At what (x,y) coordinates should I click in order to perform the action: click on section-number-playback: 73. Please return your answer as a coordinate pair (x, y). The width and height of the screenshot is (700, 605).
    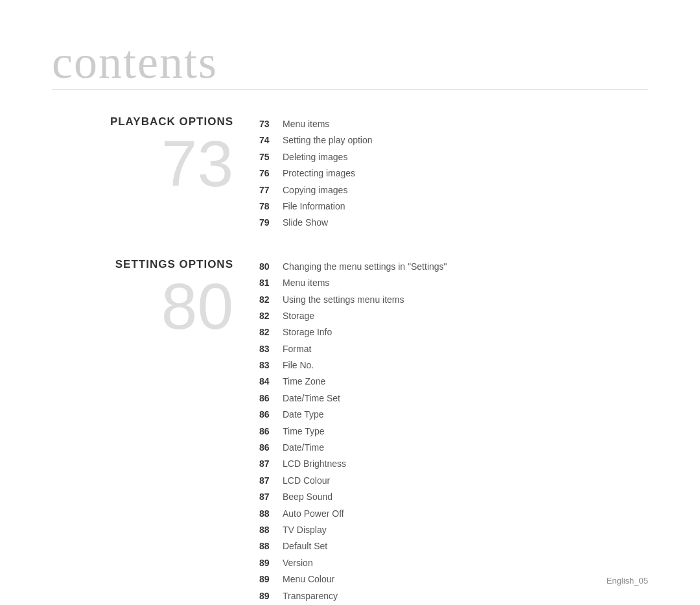
    Looking at the image, I should click on (197, 163).